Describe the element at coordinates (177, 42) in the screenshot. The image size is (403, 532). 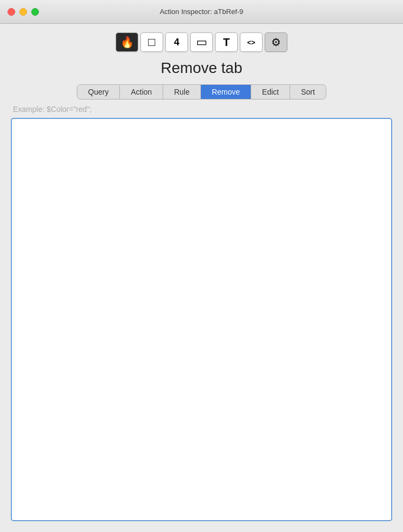
I see `four-button: 4` at that location.